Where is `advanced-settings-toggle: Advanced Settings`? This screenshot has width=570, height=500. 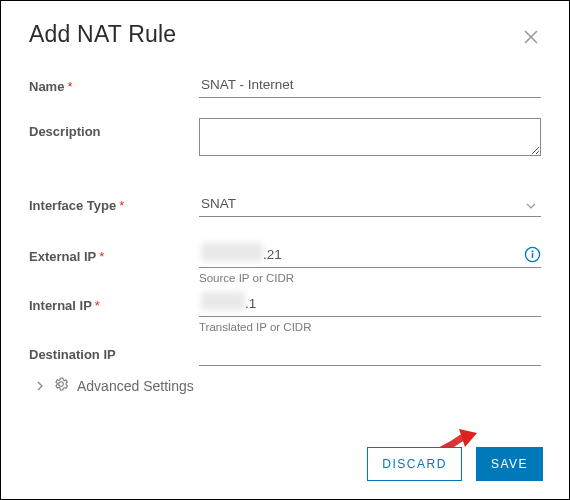
advanced-settings-toggle: Advanced Settings is located at coordinates (288, 386).